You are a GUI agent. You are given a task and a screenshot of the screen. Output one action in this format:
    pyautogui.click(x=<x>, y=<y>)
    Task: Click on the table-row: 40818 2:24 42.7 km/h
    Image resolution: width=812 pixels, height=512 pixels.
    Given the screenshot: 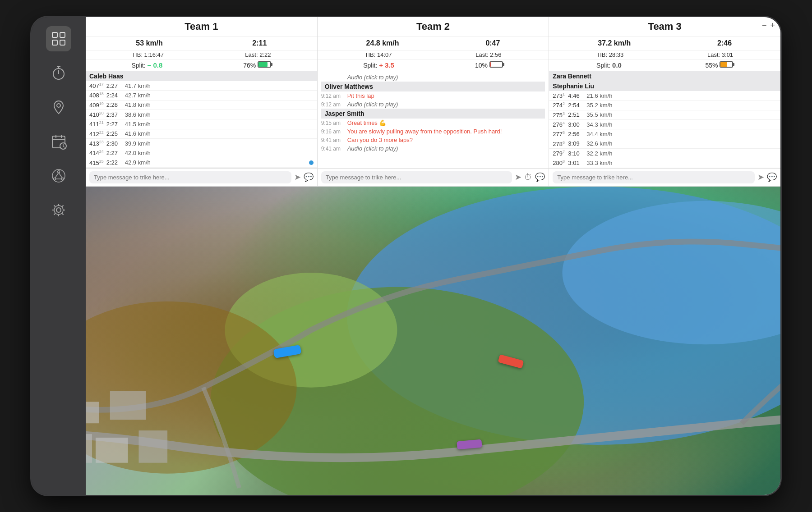 What is the action you would take?
    pyautogui.click(x=201, y=96)
    